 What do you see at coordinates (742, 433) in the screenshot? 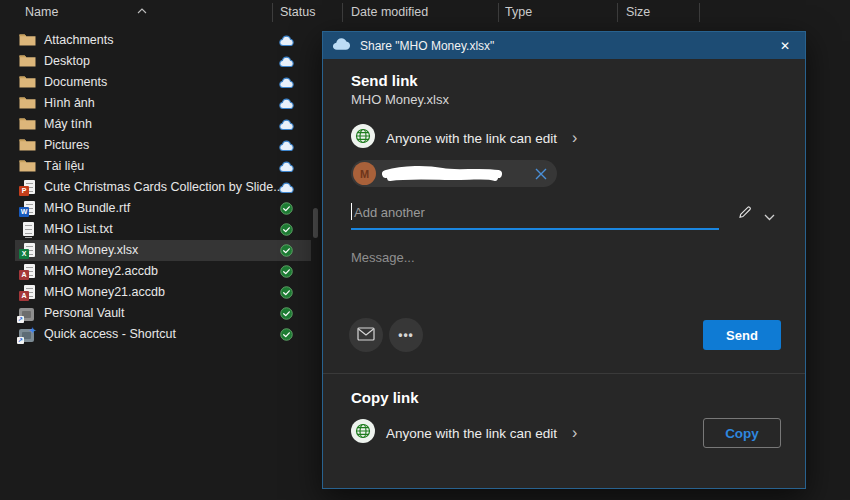
I see `copy-button: Copy` at bounding box center [742, 433].